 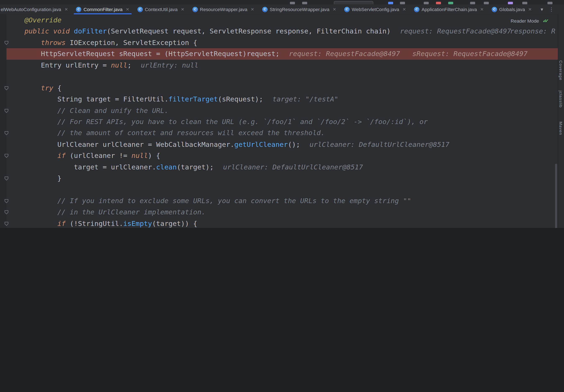 What do you see at coordinates (279, 65) in the screenshot?
I see `code-line: Entry urlEntry = null;urlEntry: null` at bounding box center [279, 65].